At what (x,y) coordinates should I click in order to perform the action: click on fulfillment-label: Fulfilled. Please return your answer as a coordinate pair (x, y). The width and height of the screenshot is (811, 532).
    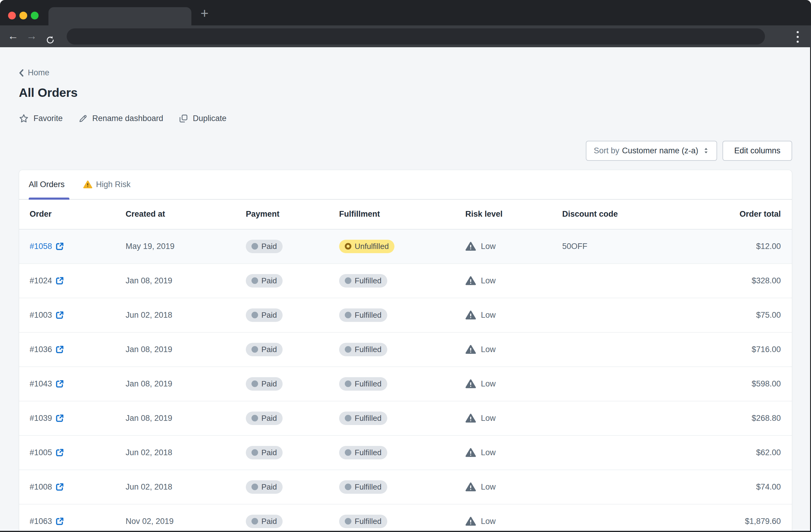
    Looking at the image, I should click on (368, 418).